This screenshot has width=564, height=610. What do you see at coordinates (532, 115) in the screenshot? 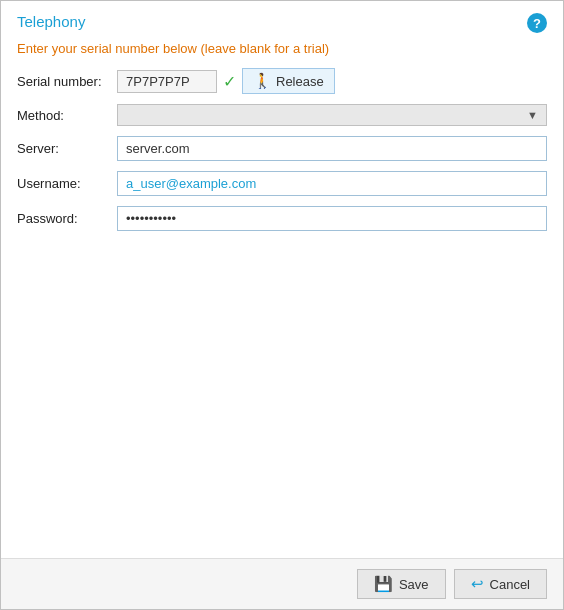
I see `chevron-down-icon: ▼` at bounding box center [532, 115].